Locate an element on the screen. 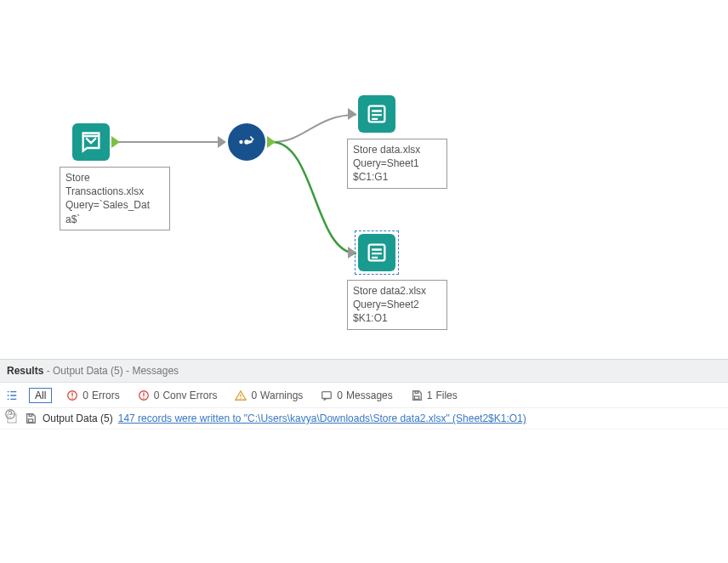 The image size is (728, 563). log-message-link: 147 records were written to "C:\Users\ka… is located at coordinates (322, 418).